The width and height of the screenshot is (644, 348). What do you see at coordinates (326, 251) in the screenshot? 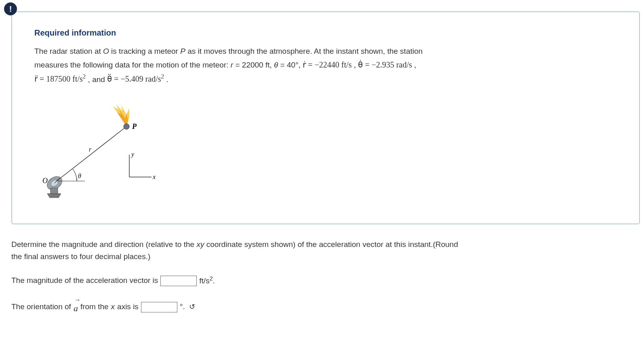
I see `question-prompt: Determine the magnitude and direction (r…` at bounding box center [326, 251].